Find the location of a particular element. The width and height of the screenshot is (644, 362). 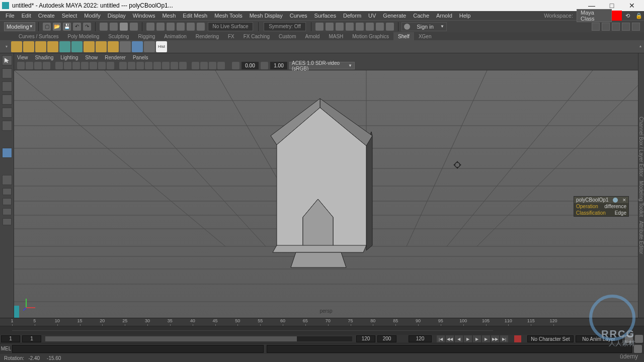

end-frame-input: 200 is located at coordinates (387, 339).